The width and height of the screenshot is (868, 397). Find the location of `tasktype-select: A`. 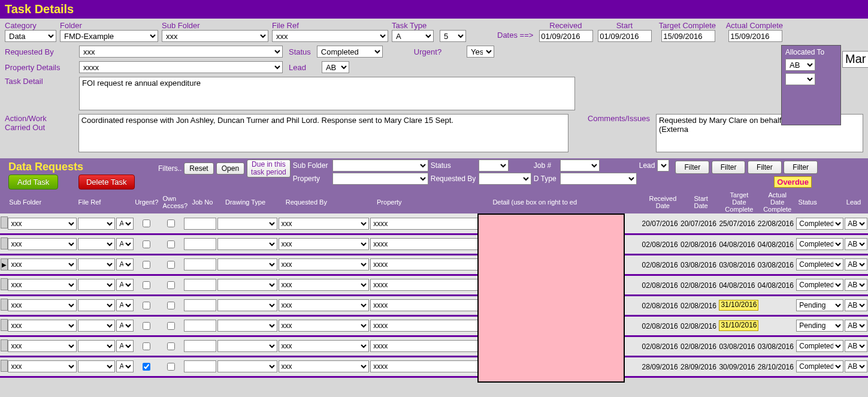

tasktype-select: A is located at coordinates (413, 36).